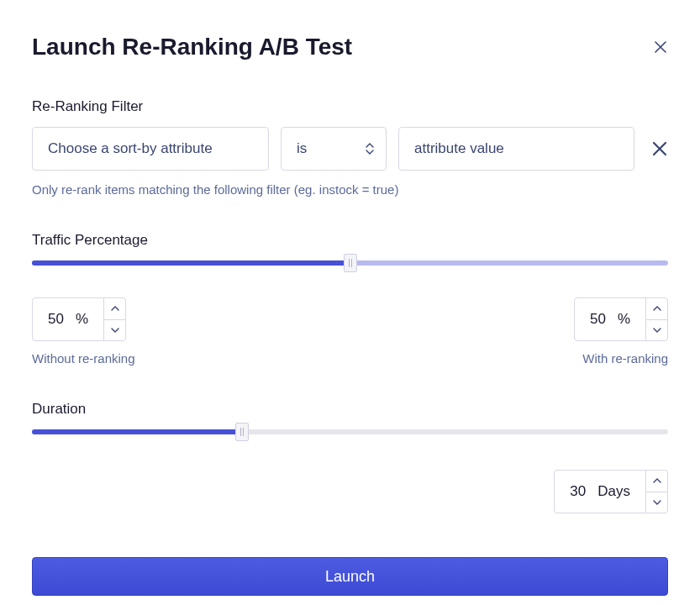  What do you see at coordinates (625, 358) in the screenshot?
I see `with-caption: With re-ranking` at bounding box center [625, 358].